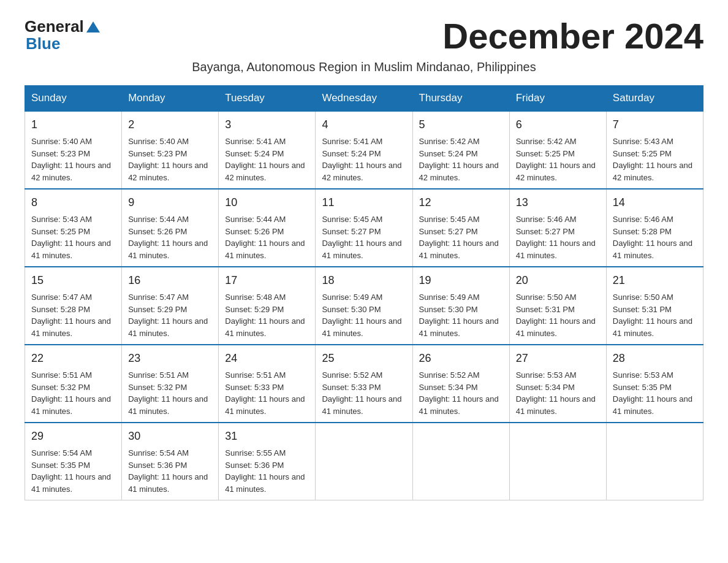  I want to click on calendar-week-row: 1 Sunrise: 5:40 AM Sunset: 5:23 PM Dayli…, so click(364, 150).